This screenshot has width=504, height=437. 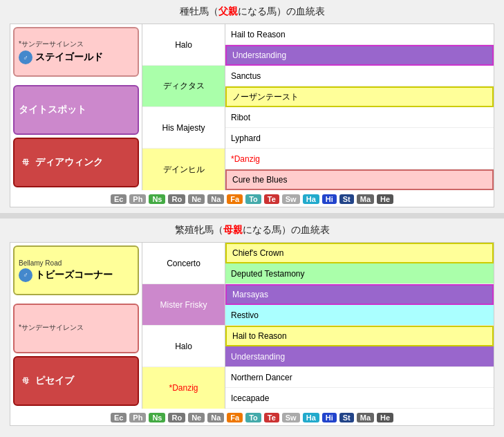 I want to click on legend-ma: Ma, so click(x=365, y=199).